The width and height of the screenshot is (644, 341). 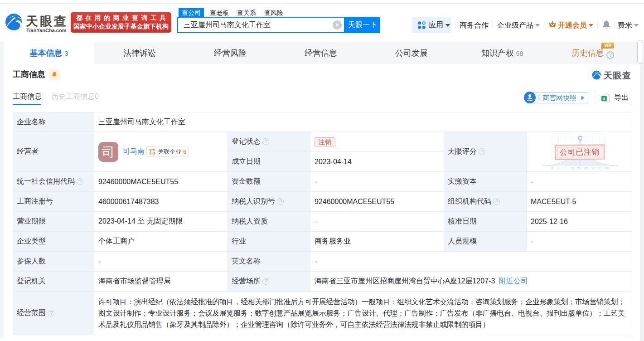 What do you see at coordinates (154, 153) in the screenshot?
I see `svg-text: 企` at bounding box center [154, 153].